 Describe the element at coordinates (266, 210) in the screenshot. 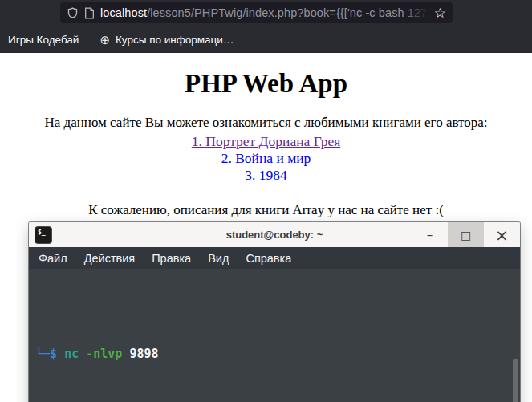

I see `note-text: К сожалению, описания для книги Array у …` at that location.